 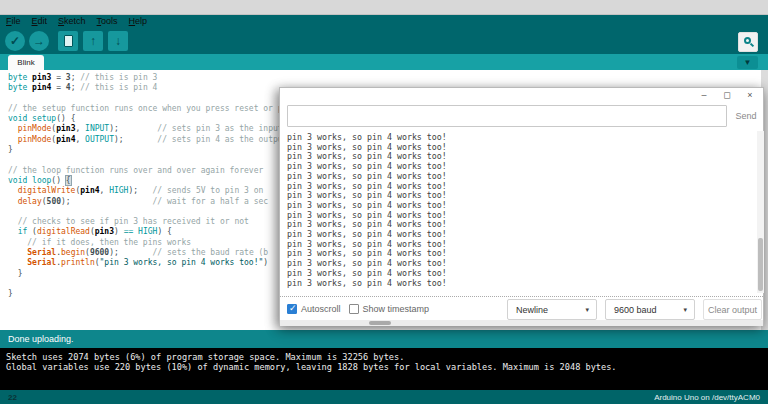 What do you see at coordinates (746, 116) in the screenshot?
I see `send-button: Send` at bounding box center [746, 116].